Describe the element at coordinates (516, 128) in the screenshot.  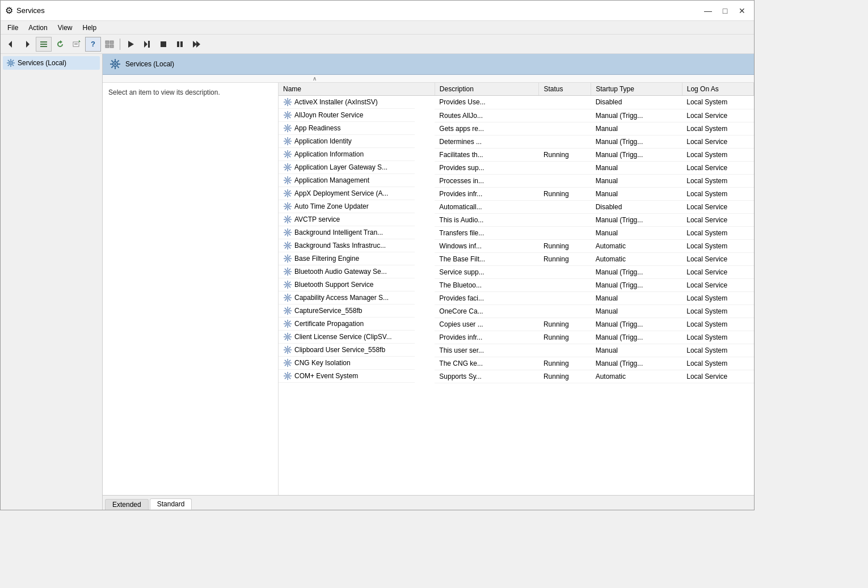
I see `table-row: App ReadinessGets apps re...ManualLocal …` at that location.